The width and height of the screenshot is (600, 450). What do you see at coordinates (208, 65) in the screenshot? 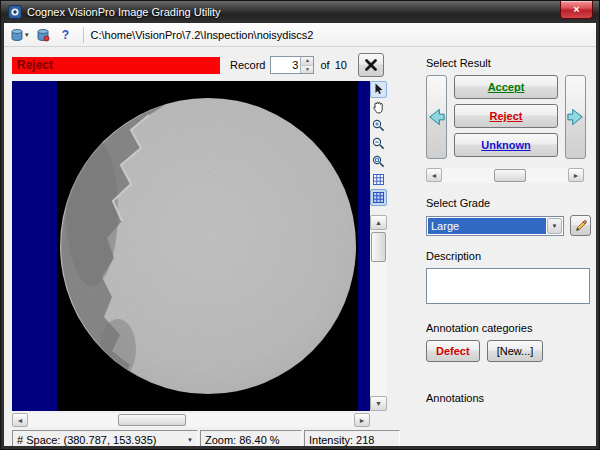
I see `record-control-row: Reject Record 3 ▲ ▼ of 10` at bounding box center [208, 65].